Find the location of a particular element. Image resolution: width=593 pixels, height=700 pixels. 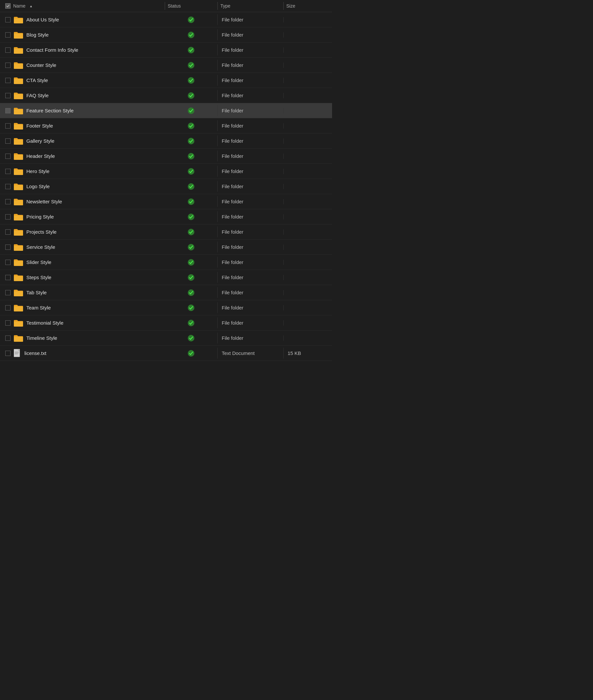

name-cell: Counter Style is located at coordinates (82, 65).